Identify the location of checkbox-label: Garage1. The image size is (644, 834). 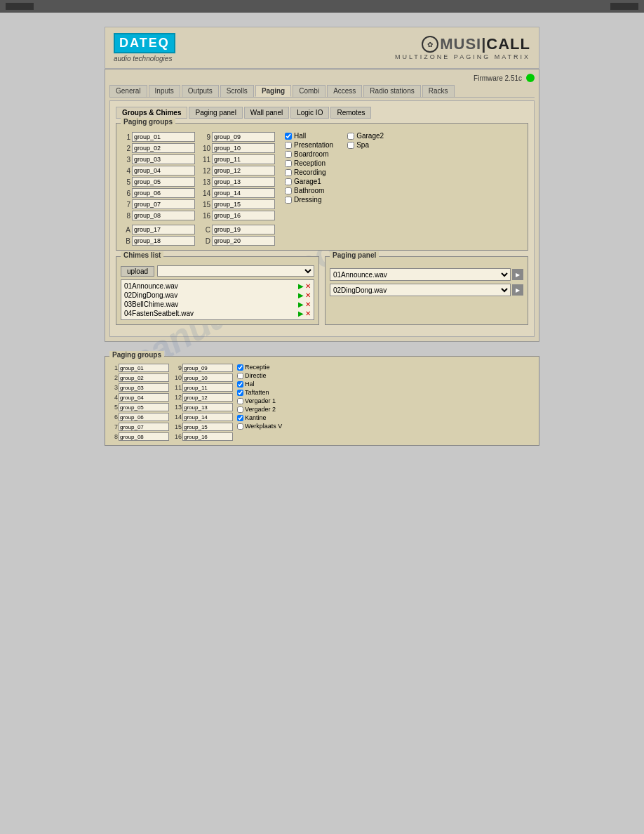
(307, 181).